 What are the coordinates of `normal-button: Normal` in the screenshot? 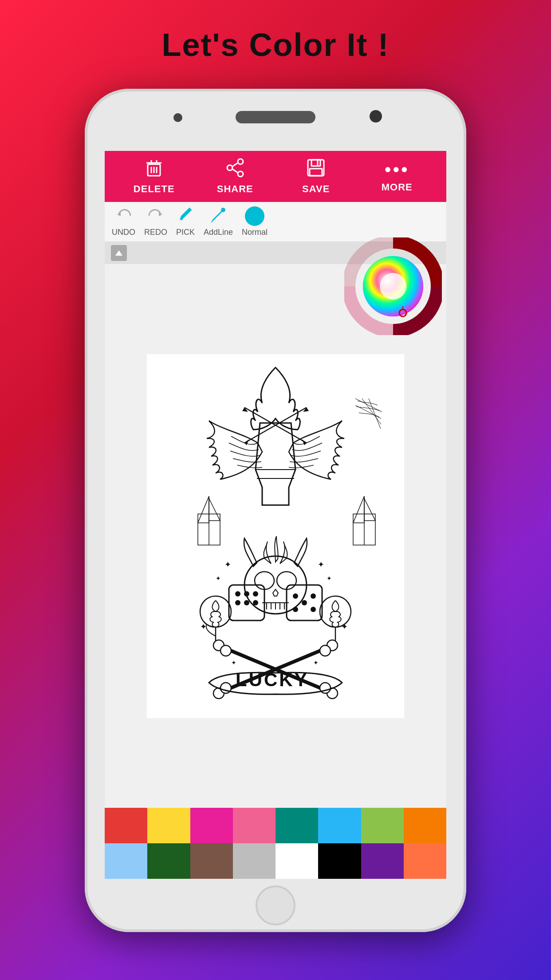 It's located at (255, 222).